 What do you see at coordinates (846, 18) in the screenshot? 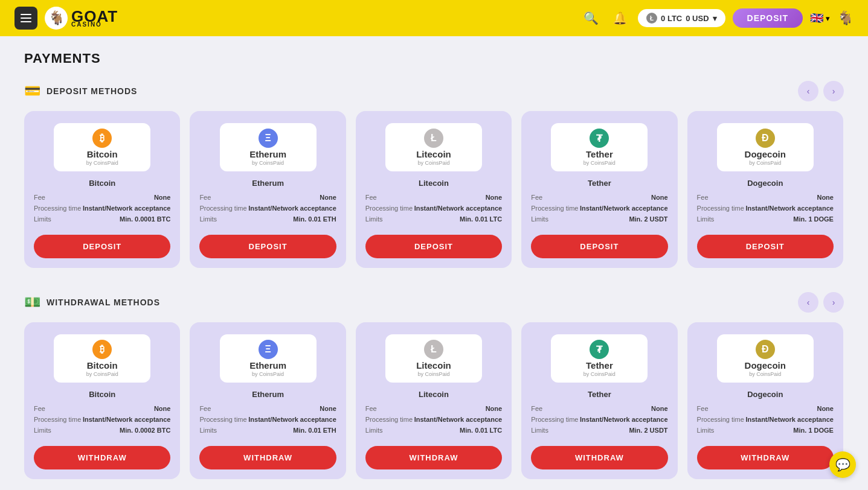
I see `avatar-button: 🐐` at bounding box center [846, 18].